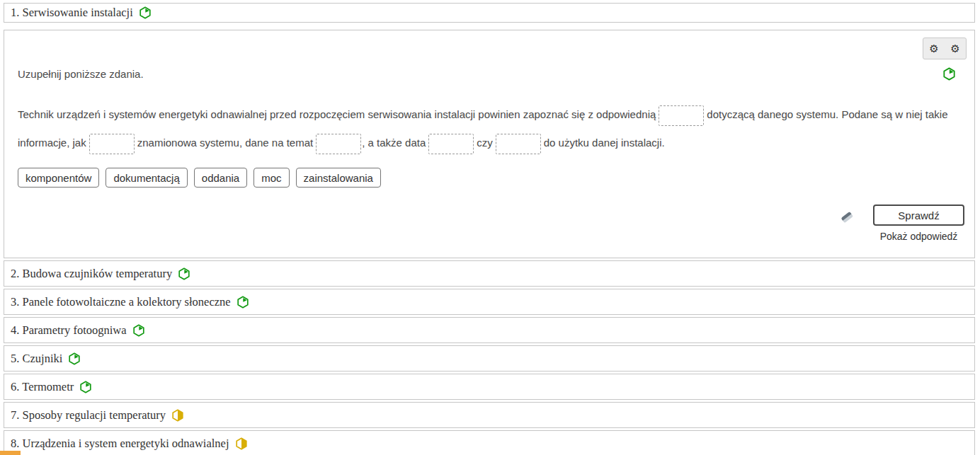  Describe the element at coordinates (120, 302) in the screenshot. I see `accordion-item-3-label: 3. Panele fotowoltaiczne a kolektory sło…` at that location.